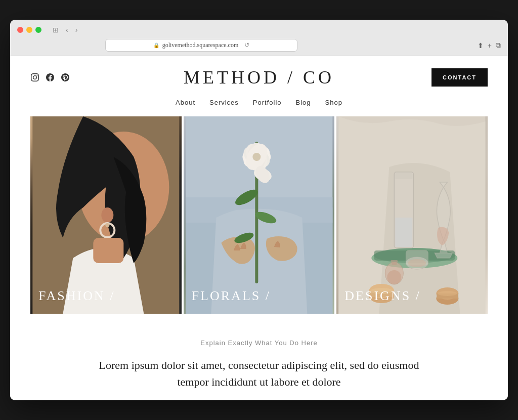 The width and height of the screenshot is (518, 420). What do you see at coordinates (200, 46) in the screenshot?
I see `url-text: golivemethod.squarespace.com` at bounding box center [200, 46].